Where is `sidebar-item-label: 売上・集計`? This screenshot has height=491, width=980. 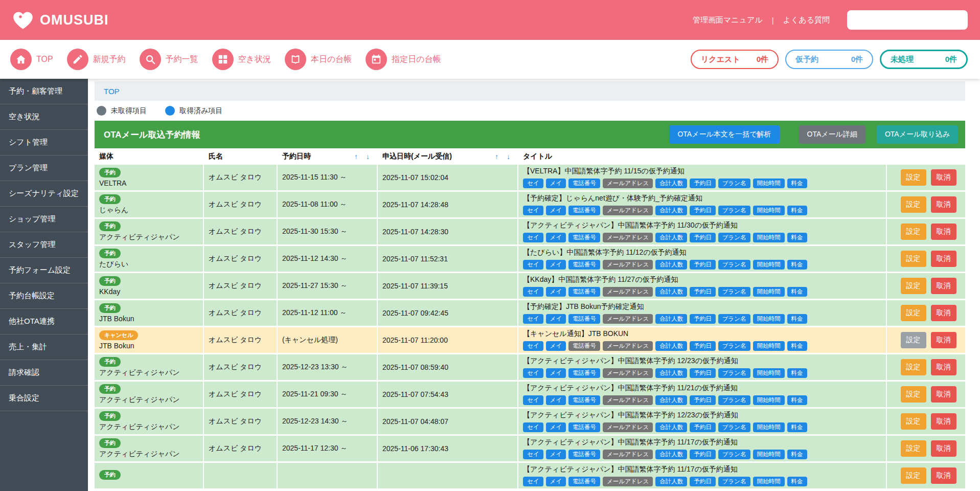 sidebar-item-label: 売上・集計 is located at coordinates (28, 347).